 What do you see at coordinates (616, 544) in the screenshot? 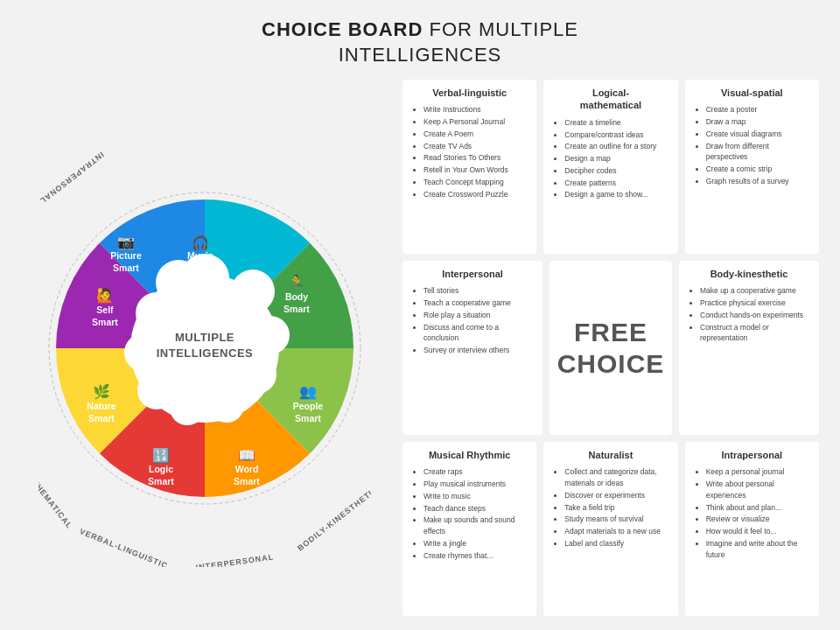
I see `list-item: Label and classify` at bounding box center [616, 544].